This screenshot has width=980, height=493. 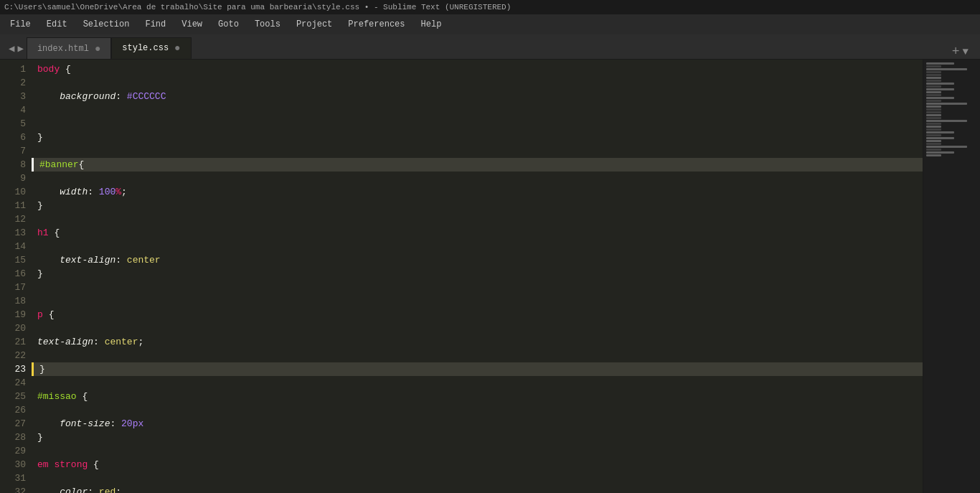 What do you see at coordinates (432, 24) in the screenshot?
I see `menu-help: Help` at bounding box center [432, 24].